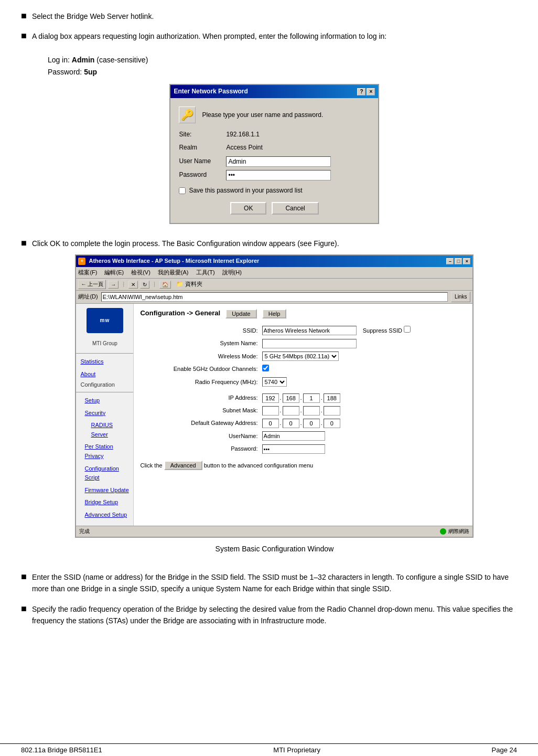 This screenshot has height=756, width=538. I want to click on password-label: Password:, so click(65, 72).